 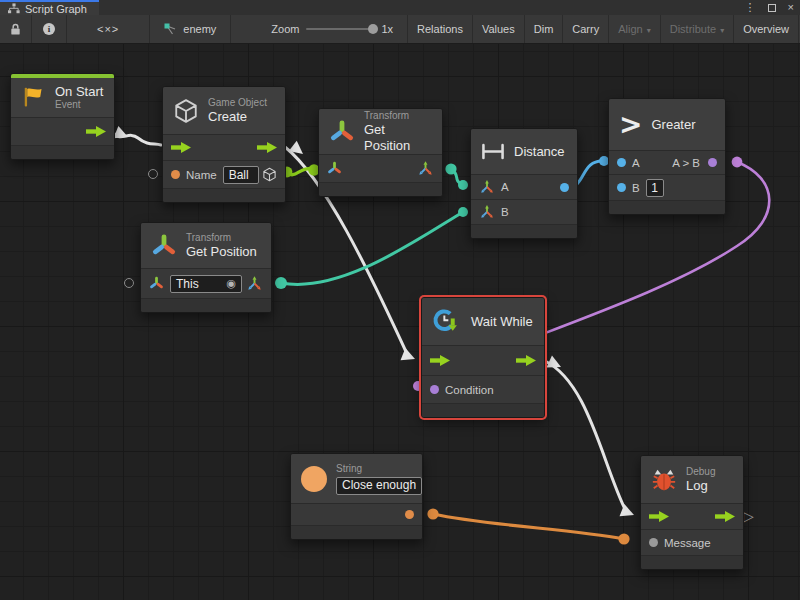 I want to click on node-category: Debug, so click(x=700, y=472).